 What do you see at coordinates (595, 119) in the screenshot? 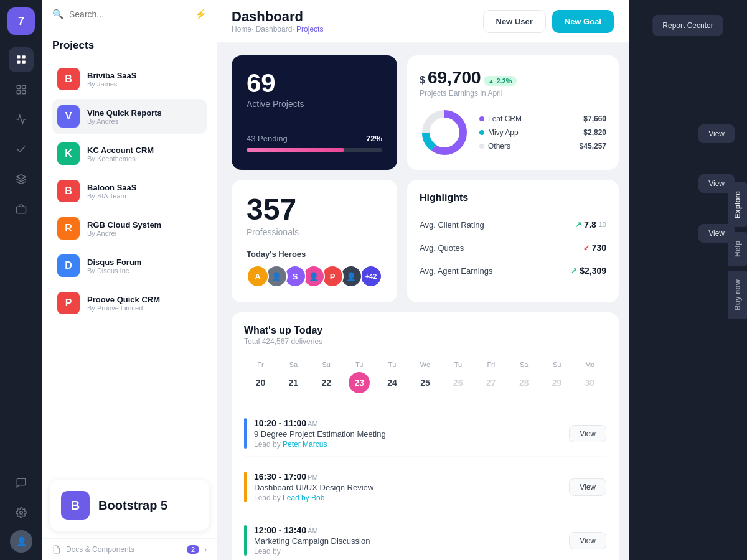
I see `legend-value: $7,660` at bounding box center [595, 119].